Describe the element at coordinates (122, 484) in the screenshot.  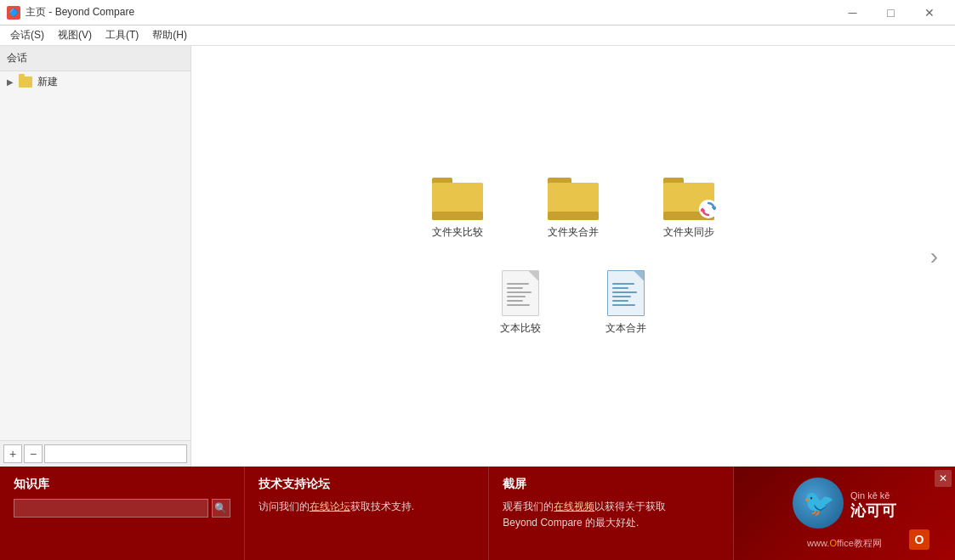
I see `knowledge-base-title: 知识库` at that location.